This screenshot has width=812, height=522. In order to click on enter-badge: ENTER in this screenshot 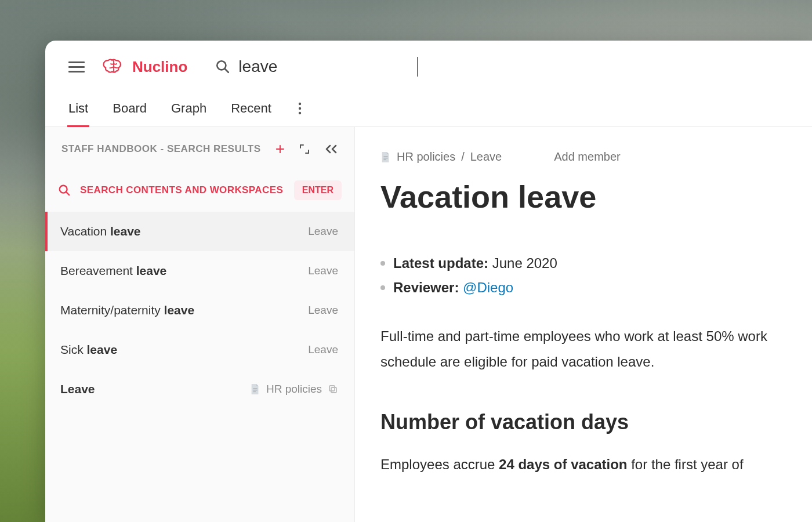, I will do `click(318, 190)`.